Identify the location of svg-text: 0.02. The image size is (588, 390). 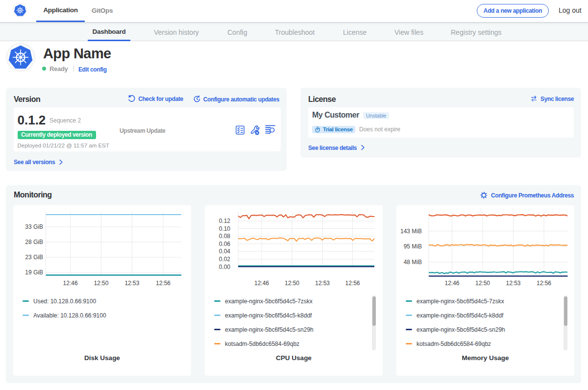
(225, 259).